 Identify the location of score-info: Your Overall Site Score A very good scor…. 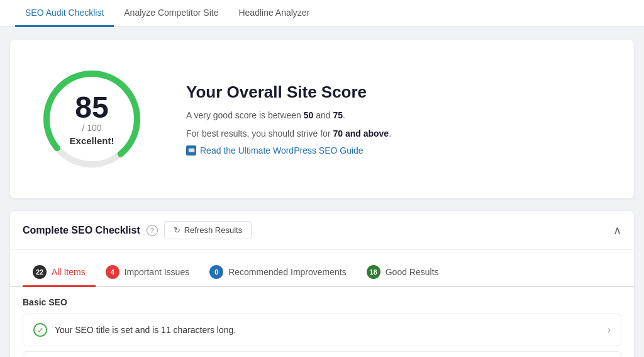
(289, 119).